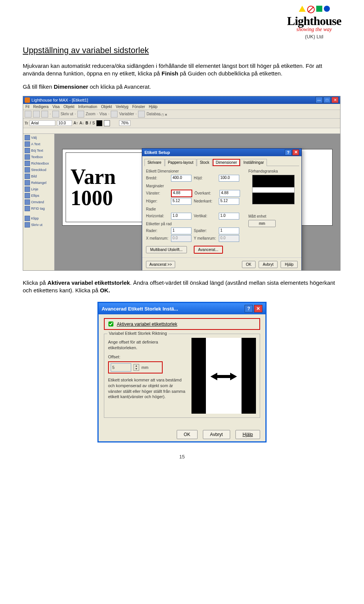 Image resolution: width=364 pixels, height=604 pixels. What do you see at coordinates (229, 216) in the screenshot?
I see `inp-vert: 1.0` at bounding box center [229, 216].